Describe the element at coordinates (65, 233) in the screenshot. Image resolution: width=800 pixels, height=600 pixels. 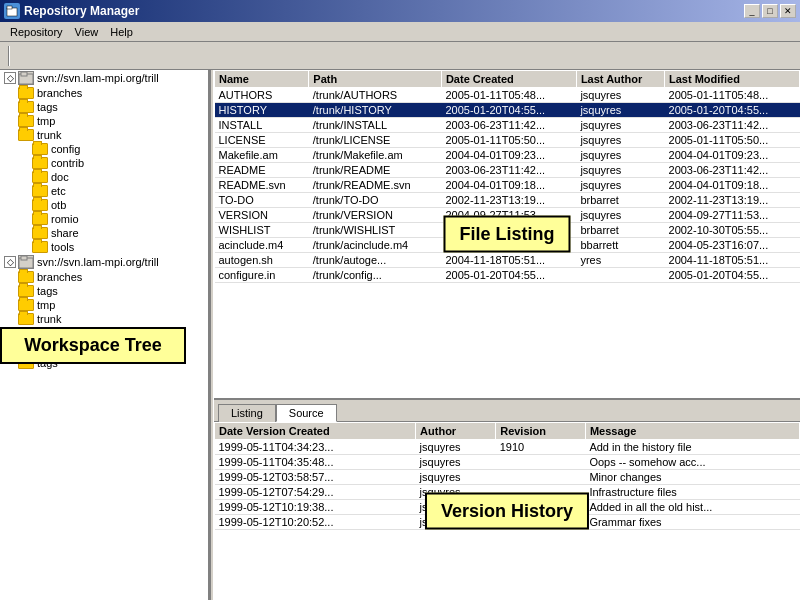
I see `tree-item-label: share` at that location.